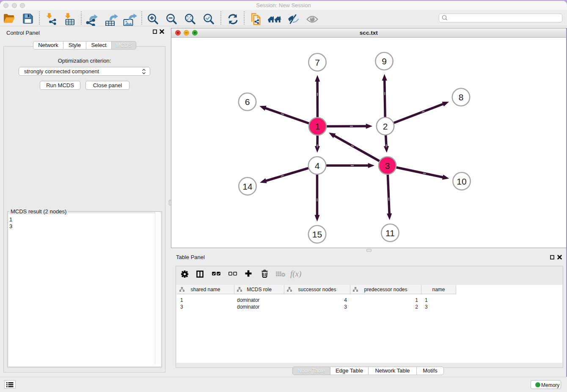  What do you see at coordinates (317, 235) in the screenshot?
I see `svg-text: 15` at bounding box center [317, 235].